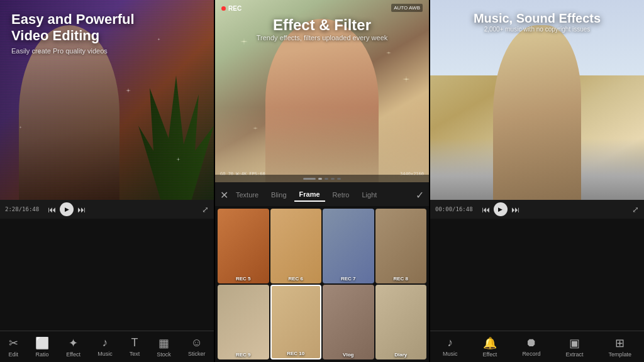 This screenshot has width=644, height=362. Describe the element at coordinates (322, 195) in the screenshot. I see `filter-tabs: ✕ Texture Bling Frame Retro Light ✓` at that location.